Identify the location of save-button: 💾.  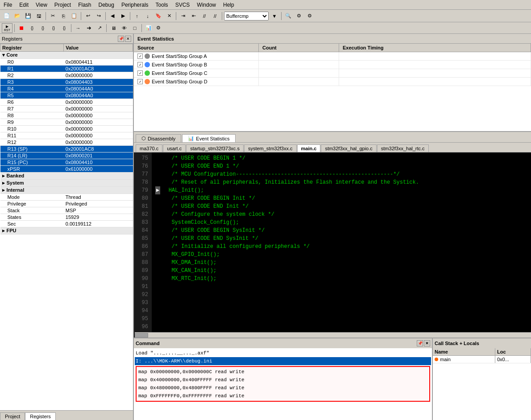
(28, 16).